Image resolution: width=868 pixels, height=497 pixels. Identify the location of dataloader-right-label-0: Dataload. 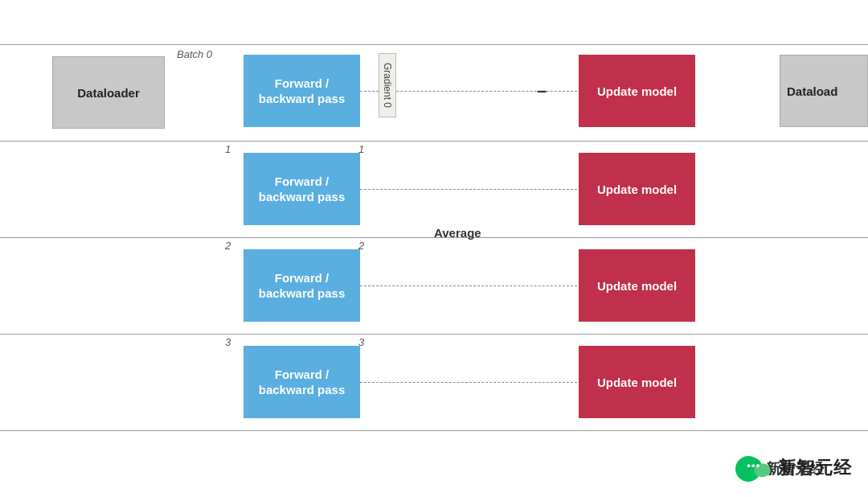
(812, 92).